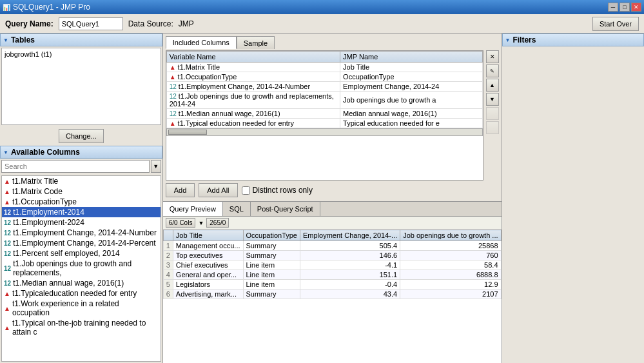 The height and width of the screenshot is (363, 644). What do you see at coordinates (493, 128) in the screenshot?
I see `extra-button2` at bounding box center [493, 128].